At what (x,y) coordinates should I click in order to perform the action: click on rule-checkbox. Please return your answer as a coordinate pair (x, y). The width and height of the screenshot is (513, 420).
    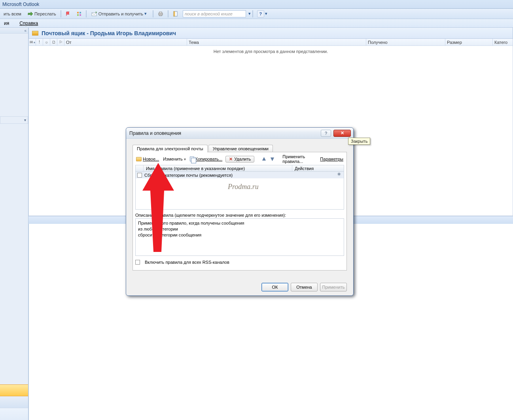
    Looking at the image, I should click on (140, 175).